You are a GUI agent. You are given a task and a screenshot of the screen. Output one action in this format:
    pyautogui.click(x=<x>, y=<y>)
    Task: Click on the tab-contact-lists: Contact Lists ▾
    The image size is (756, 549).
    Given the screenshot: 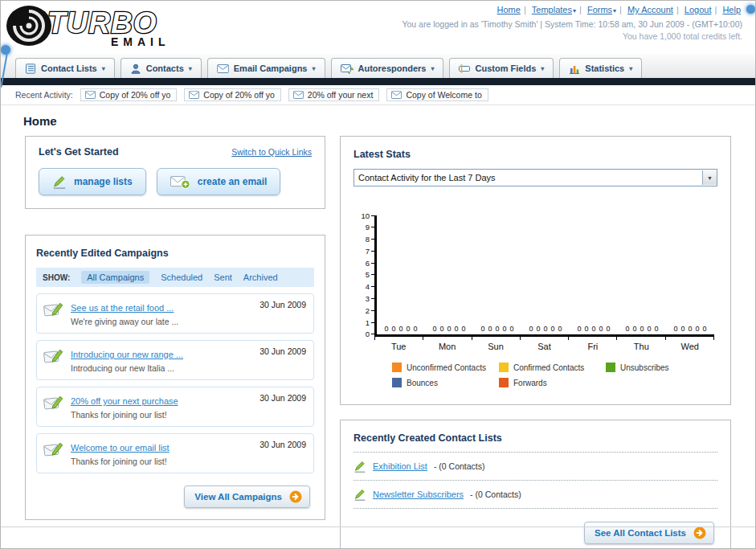 What is the action you would take?
    pyautogui.click(x=65, y=68)
    